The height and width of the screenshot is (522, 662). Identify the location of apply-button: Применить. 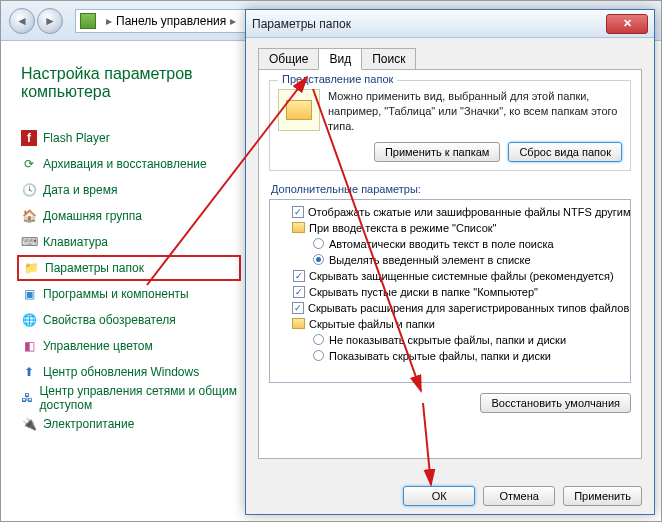
(602, 496).